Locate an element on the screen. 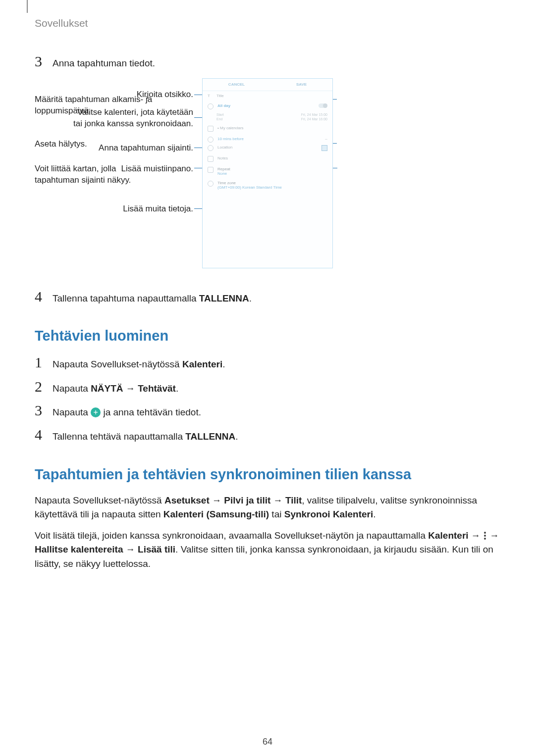  phone-start-row: Start Fri, 24 Mar 15:00 End Fri, 24 Mar … is located at coordinates (268, 118).